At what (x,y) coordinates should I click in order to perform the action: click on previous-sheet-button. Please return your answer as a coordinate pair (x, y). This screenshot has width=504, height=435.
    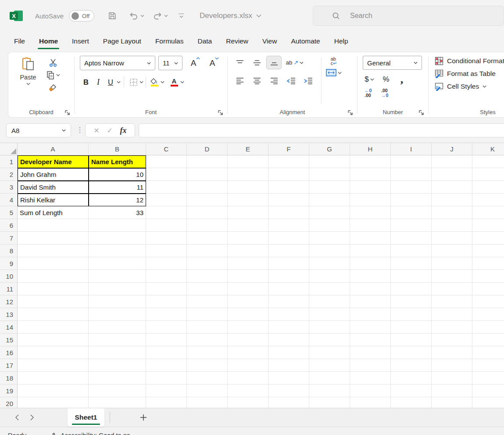
    Looking at the image, I should click on (17, 417).